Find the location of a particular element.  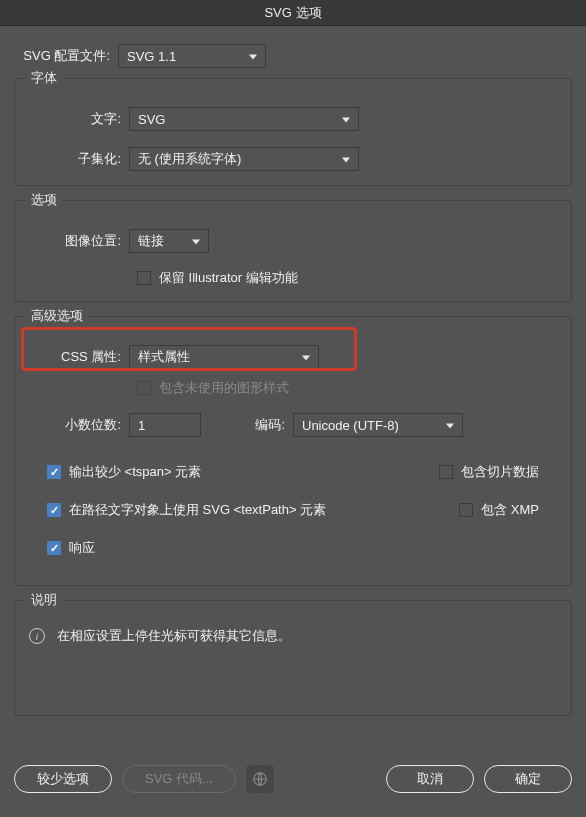

preserve-edit-checkbox is located at coordinates (144, 278).